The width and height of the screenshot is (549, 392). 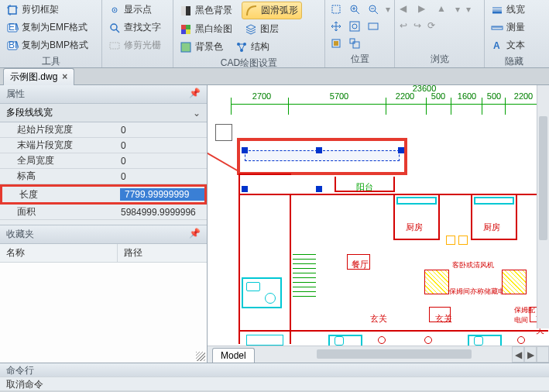 I want to click on trim-raster-button: 修剪光栅, so click(x=138, y=45).